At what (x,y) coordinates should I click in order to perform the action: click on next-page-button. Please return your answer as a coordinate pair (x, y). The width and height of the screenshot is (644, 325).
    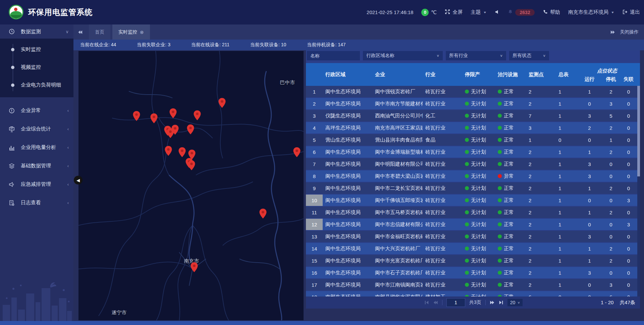
    Looking at the image, I should click on (492, 303).